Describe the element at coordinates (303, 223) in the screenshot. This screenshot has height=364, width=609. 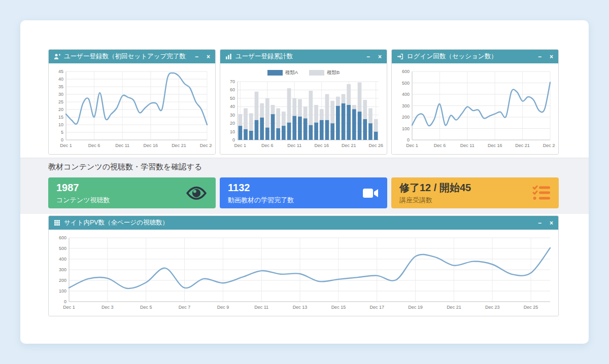
I see `panel-header: サイト内PV数（全ページの視聴数） − ×` at that location.